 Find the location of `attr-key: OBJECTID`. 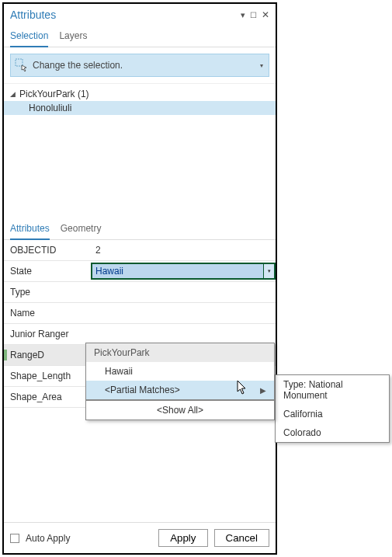

attr-key: OBJECTID is located at coordinates (47, 250).